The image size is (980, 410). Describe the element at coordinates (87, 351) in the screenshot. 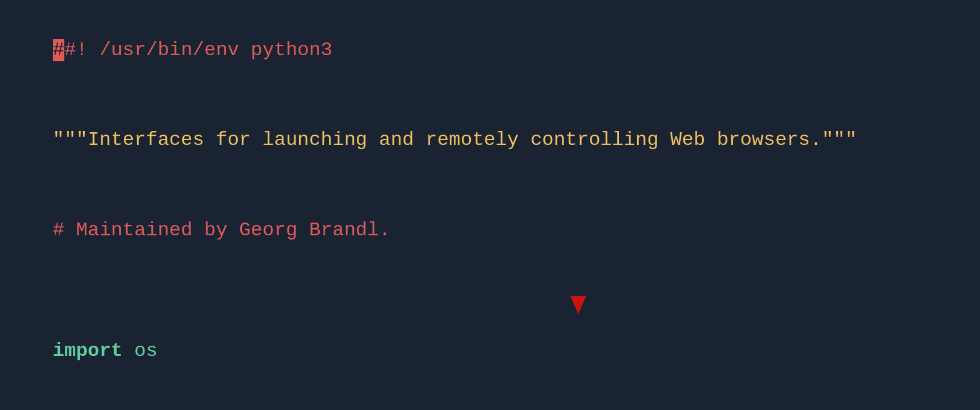

I see `keyword-import-os: import` at that location.